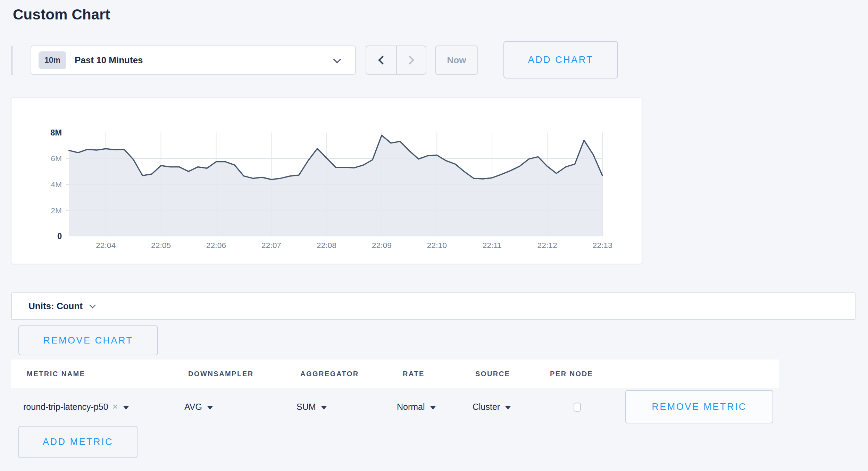  Describe the element at coordinates (216, 245) in the screenshot. I see `x-axis-tick-label: 22:06` at that location.